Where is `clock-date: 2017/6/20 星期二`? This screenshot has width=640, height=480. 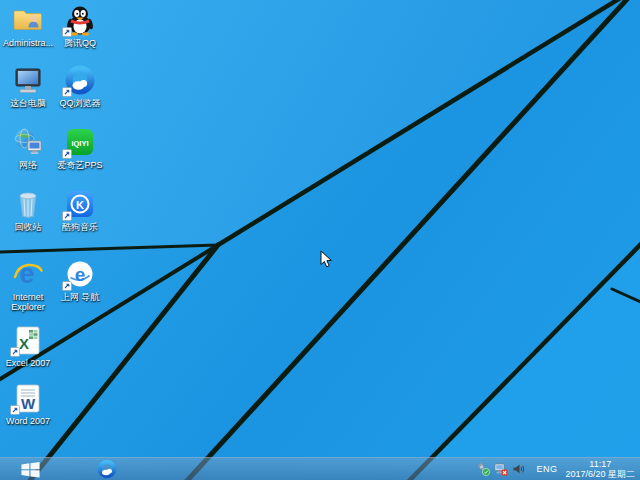 clock-date: 2017/6/20 星期二 is located at coordinates (600, 474).